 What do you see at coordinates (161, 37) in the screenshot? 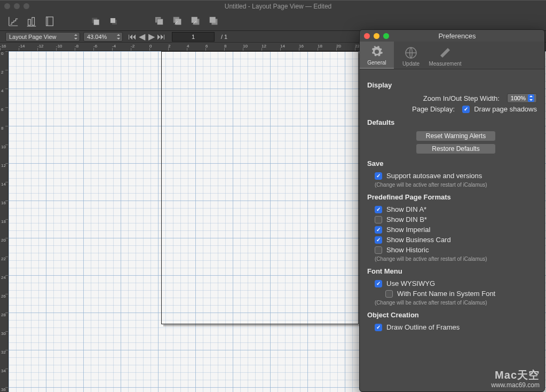
I see `last-page-button: ⏭` at bounding box center [161, 37].